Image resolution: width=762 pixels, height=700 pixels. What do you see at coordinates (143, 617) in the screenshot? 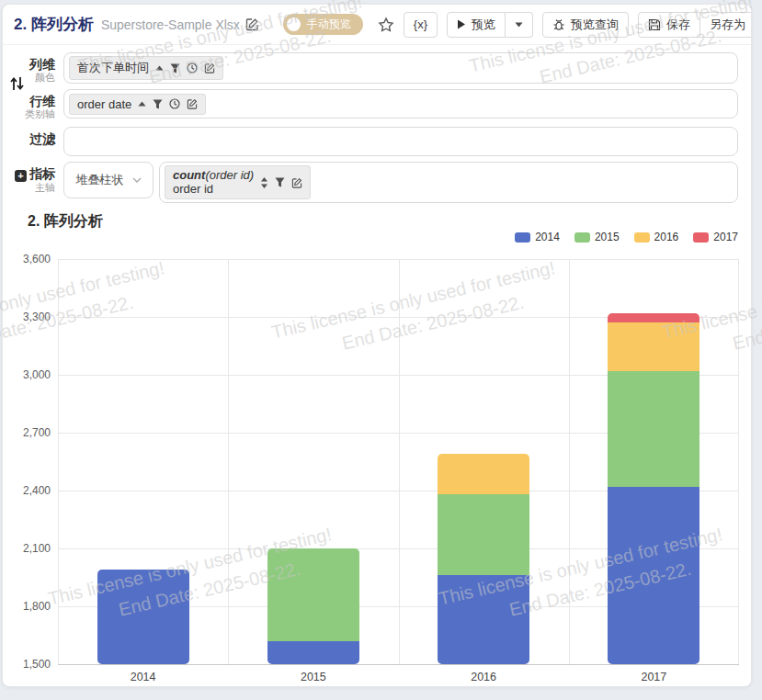
I see `bar-segment-2014-2014` at bounding box center [143, 617].